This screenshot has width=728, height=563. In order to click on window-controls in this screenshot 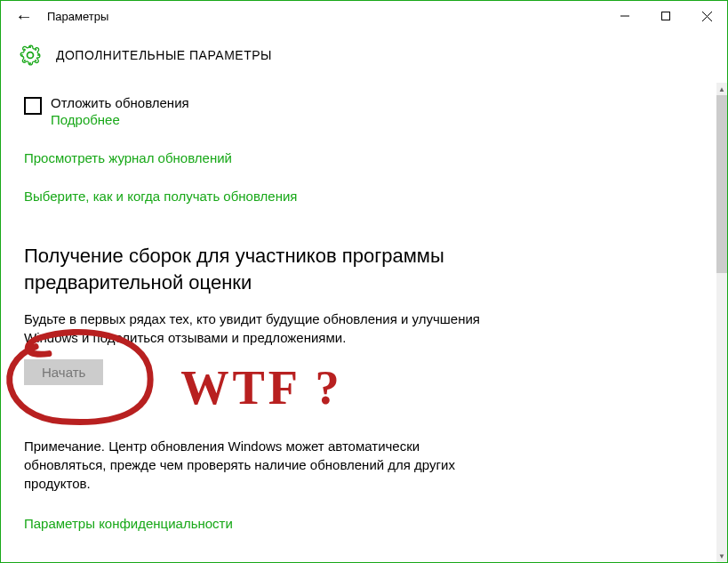, I will do `click(666, 16)`.